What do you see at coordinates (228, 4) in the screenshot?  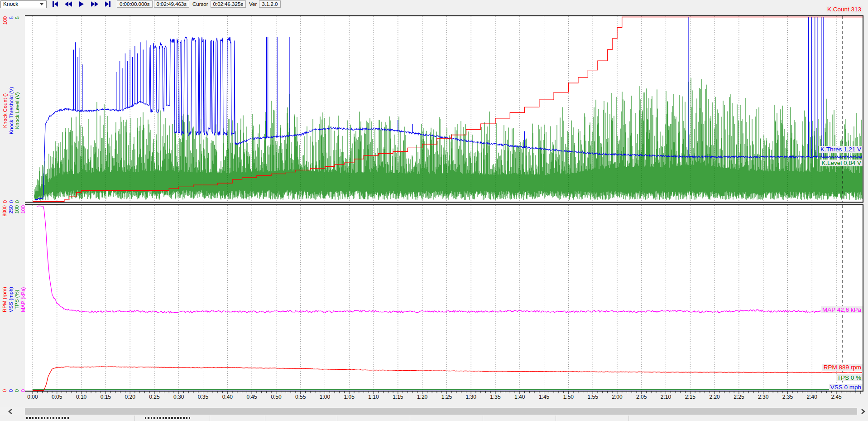 I see `cursor-time-field: 0:02:46.325s` at bounding box center [228, 4].